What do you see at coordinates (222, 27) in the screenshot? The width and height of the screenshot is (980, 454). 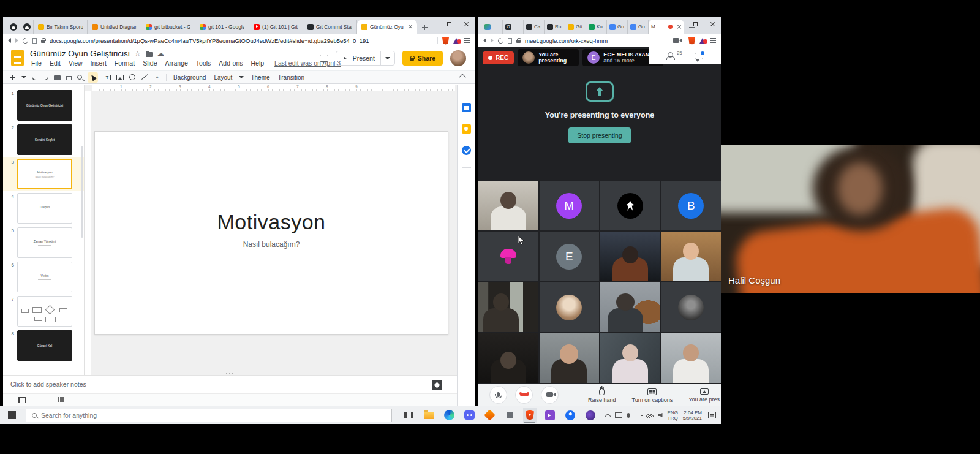 I see `browser-tab: git 101 - Google A` at bounding box center [222, 27].